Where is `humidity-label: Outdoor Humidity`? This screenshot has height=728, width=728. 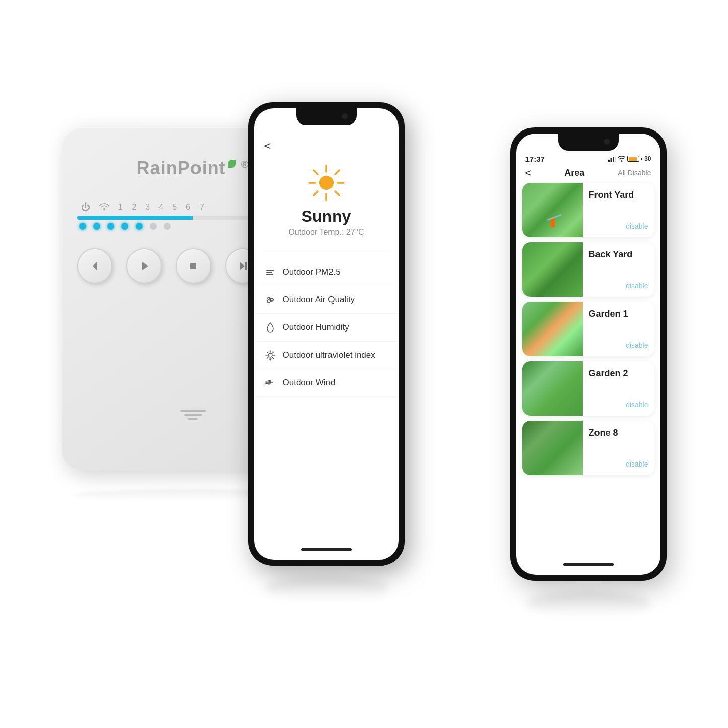 humidity-label: Outdoor Humidity is located at coordinates (316, 327).